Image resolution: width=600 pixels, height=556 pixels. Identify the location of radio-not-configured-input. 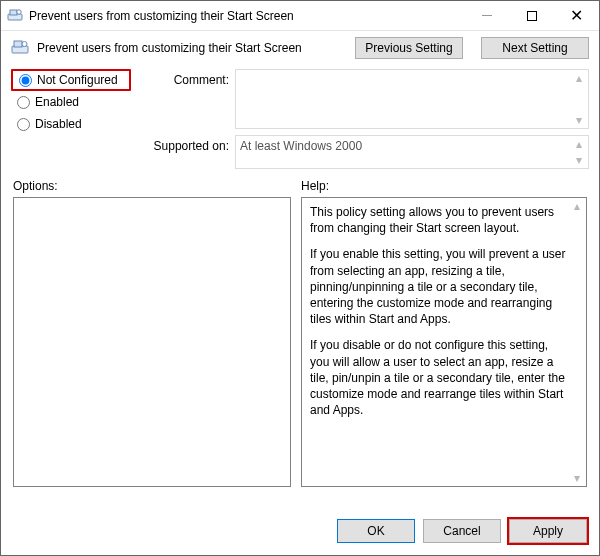
(26, 80).